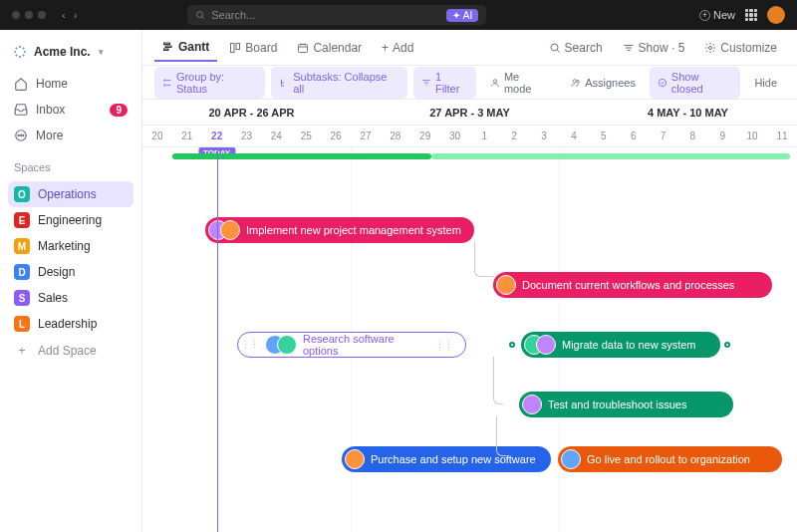  What do you see at coordinates (484, 259) in the screenshot?
I see `dependency-connector` at bounding box center [484, 259].